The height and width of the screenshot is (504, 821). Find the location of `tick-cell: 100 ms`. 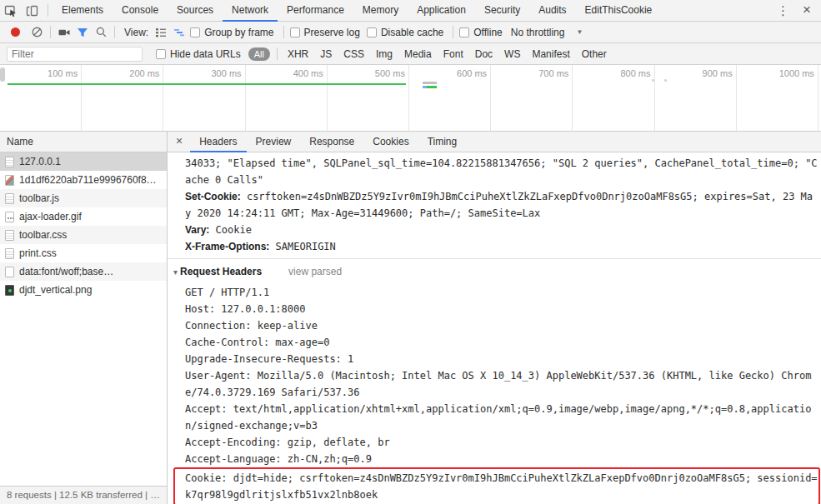

tick-cell: 100 ms is located at coordinates (41, 98).